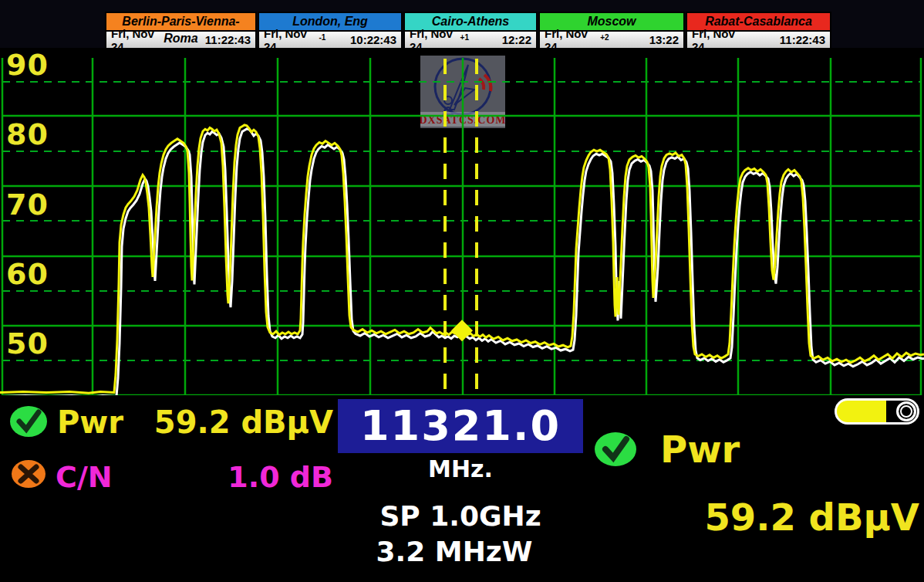  What do you see at coordinates (460, 469) in the screenshot?
I see `frequency-unit: MHz.` at bounding box center [460, 469].